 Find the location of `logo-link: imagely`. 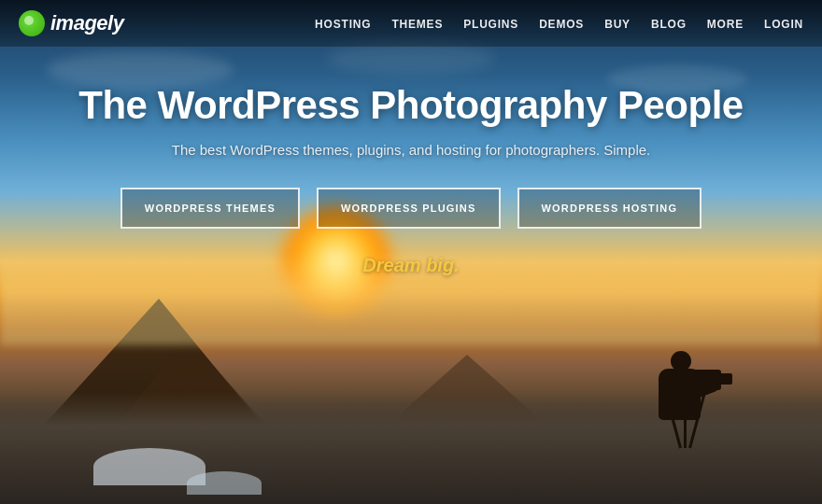

logo-link: imagely is located at coordinates (71, 23).